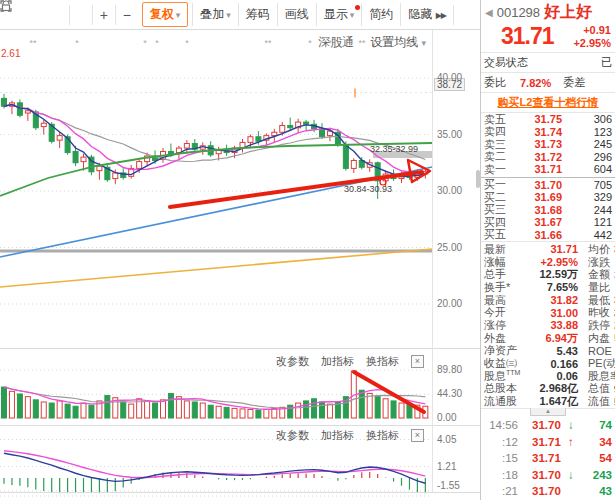 The image size is (615, 500). I want to click on stat-row-12: 总股本2.968亿总值94., so click(548, 390).